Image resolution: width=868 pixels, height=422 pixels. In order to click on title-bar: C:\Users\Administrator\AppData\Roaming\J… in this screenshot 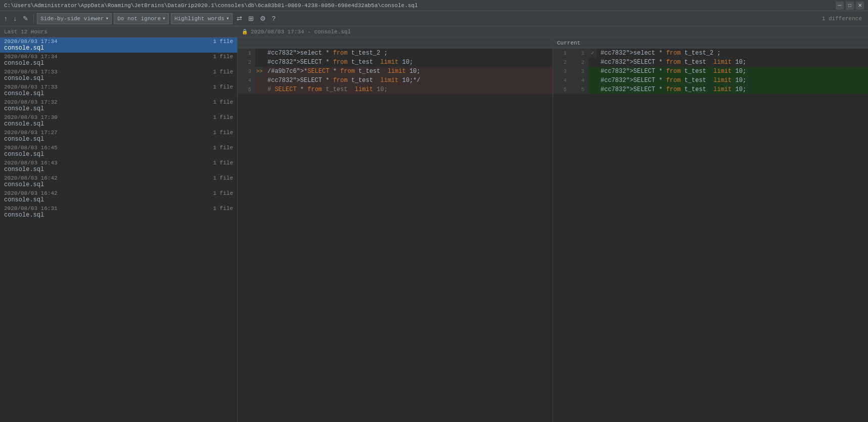, I will do `click(434, 6)`.